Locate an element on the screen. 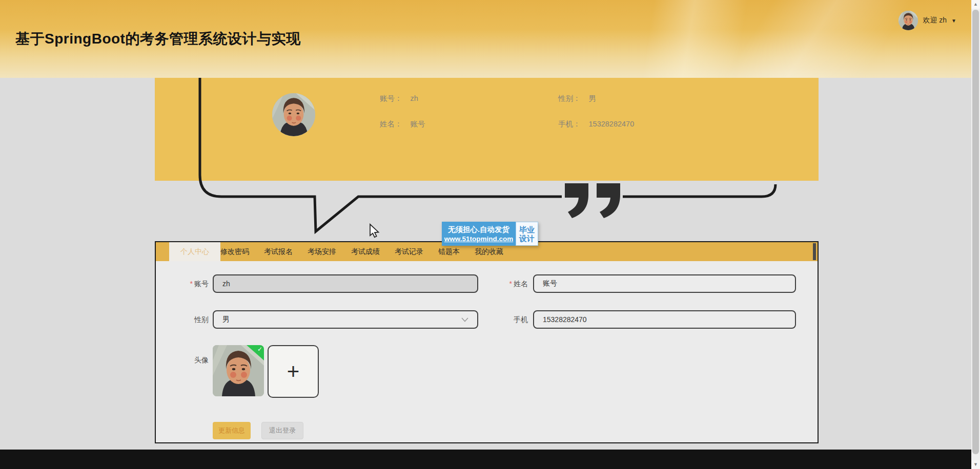  profile-name-value: 账号 is located at coordinates (418, 124).